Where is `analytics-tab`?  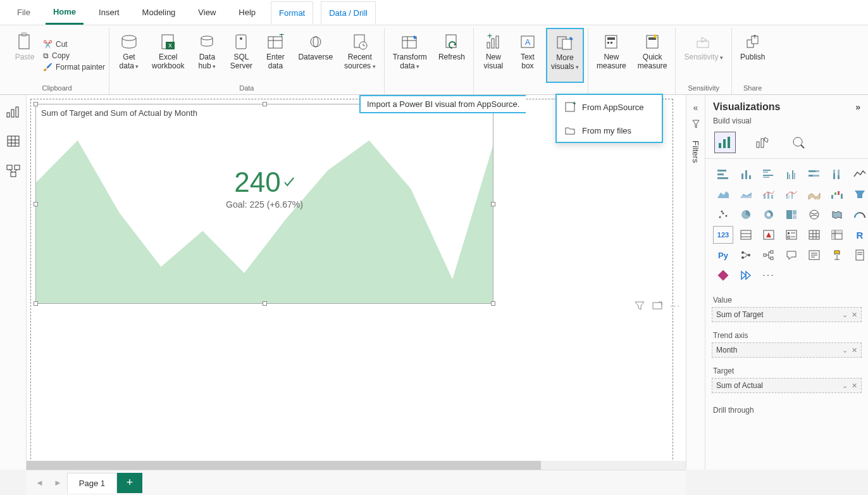
analytics-tab is located at coordinates (798, 142).